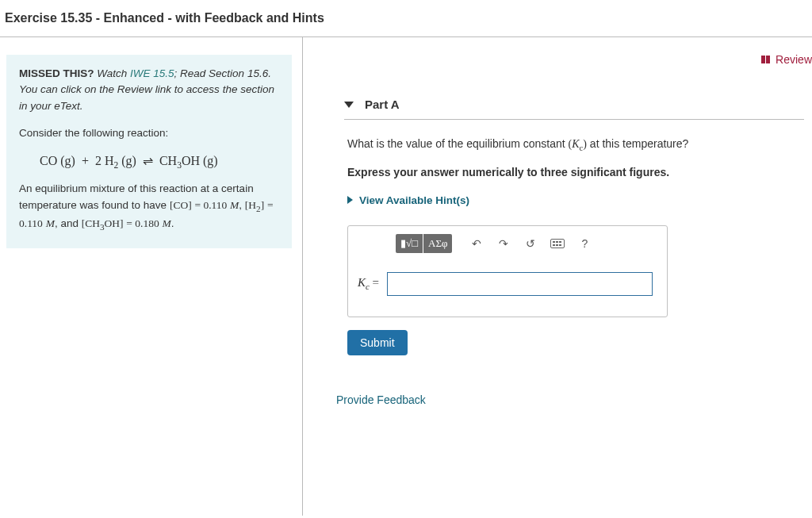  What do you see at coordinates (530, 244) in the screenshot?
I see `reset-button: ↺` at bounding box center [530, 244].